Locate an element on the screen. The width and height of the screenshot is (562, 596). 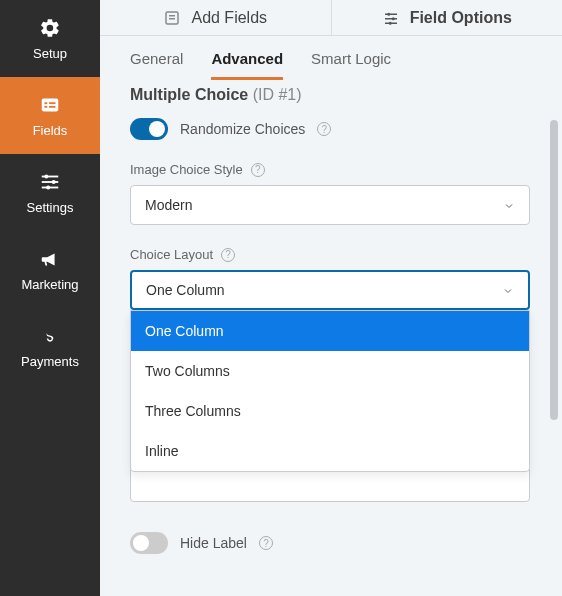
sidebar-item-label: Payments is located at coordinates (50, 362).